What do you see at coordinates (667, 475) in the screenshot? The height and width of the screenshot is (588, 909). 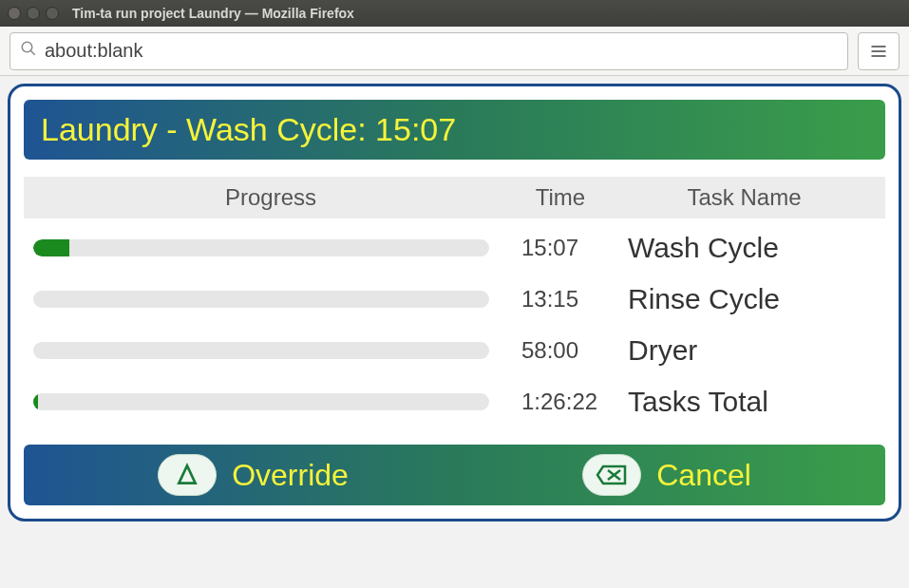 I see `cancel-button: Cancel` at bounding box center [667, 475].